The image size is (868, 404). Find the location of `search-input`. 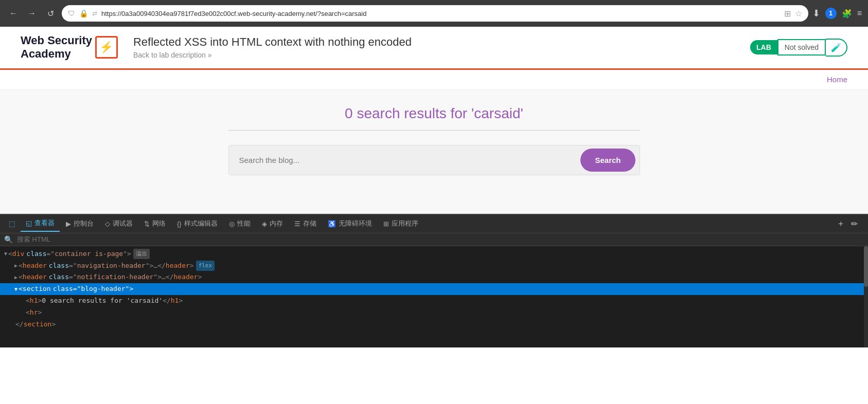

search-input is located at coordinates (403, 160).